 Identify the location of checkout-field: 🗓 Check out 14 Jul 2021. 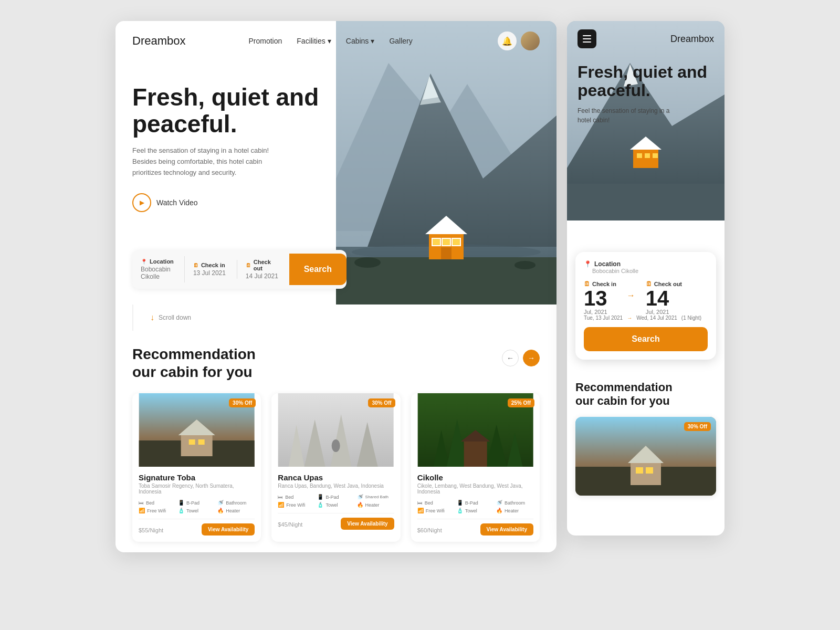
(264, 269).